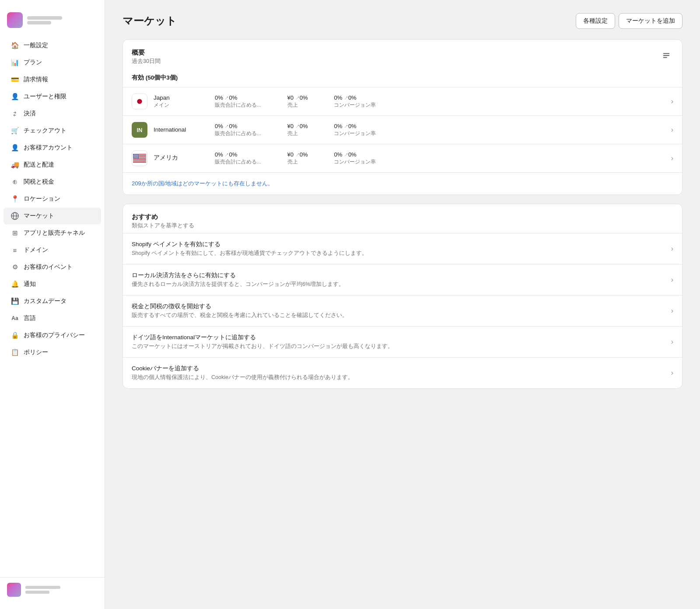 This screenshot has height=609, width=700. I want to click on sidebar-item-users: 👤 ユーザーと権限, so click(52, 97).